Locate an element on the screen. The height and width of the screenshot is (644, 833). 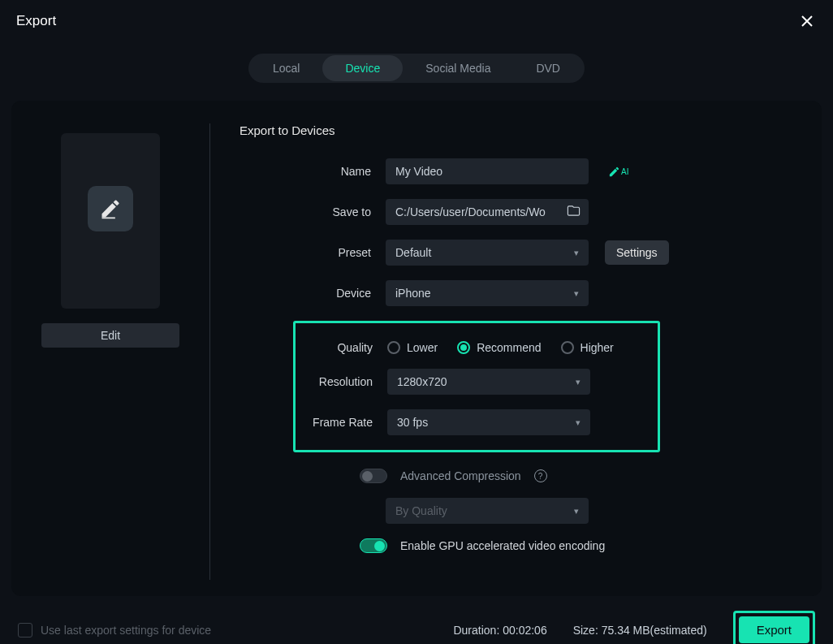
preset-label: Preset is located at coordinates (313, 253).